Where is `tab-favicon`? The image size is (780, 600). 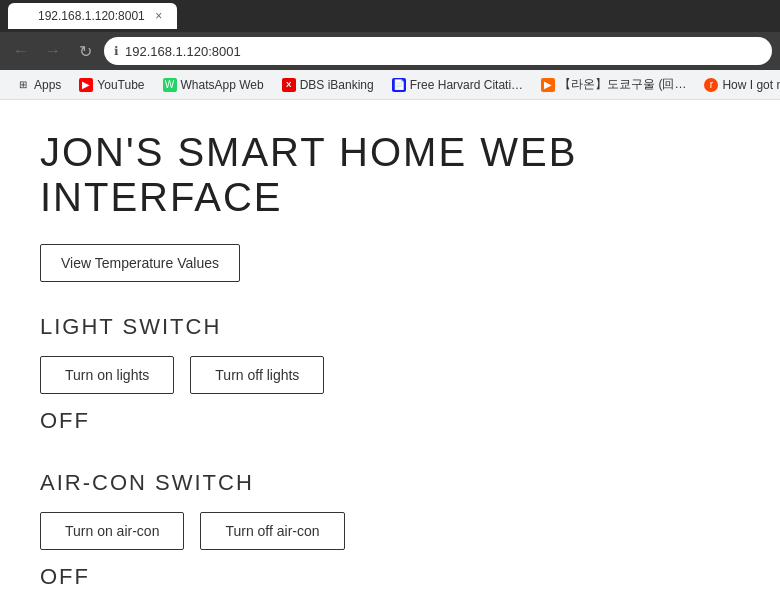 tab-favicon is located at coordinates (25, 16).